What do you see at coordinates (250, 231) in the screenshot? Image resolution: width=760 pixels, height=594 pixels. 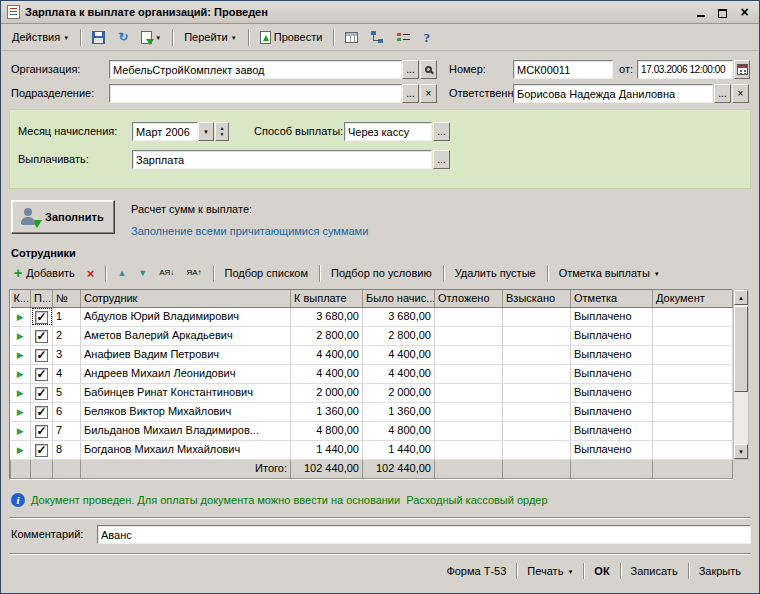 I see `fill-all-sums-link: Заполнение всеми причитающимися суммами` at bounding box center [250, 231].